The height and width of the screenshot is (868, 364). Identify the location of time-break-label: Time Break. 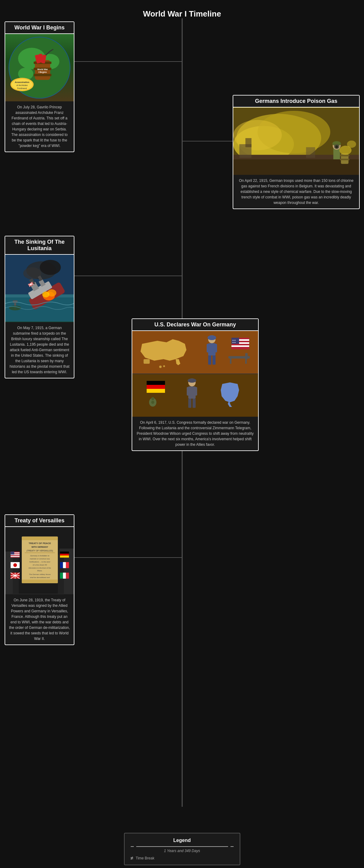
(145, 858).